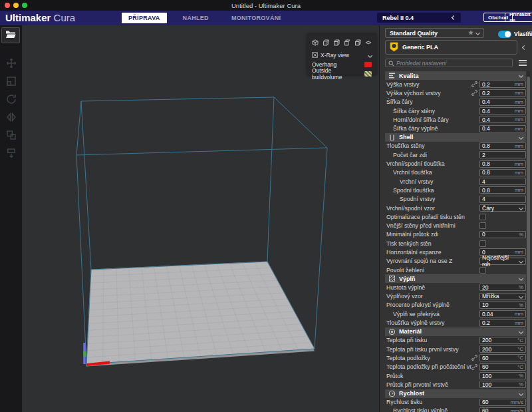 This screenshot has height=412, width=532. Describe the element at coordinates (11, 35) in the screenshot. I see `open-file-button` at that location.